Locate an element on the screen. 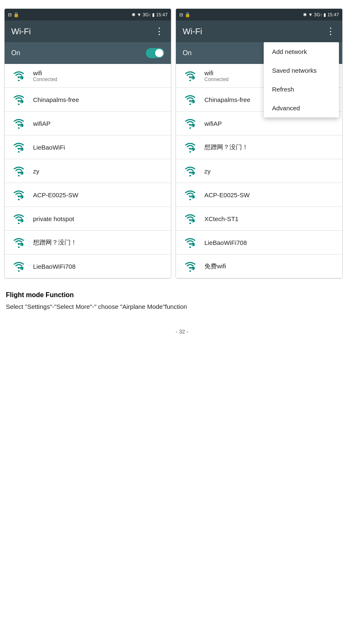 This screenshot has width=364, height=639. network-info: private hotspot is located at coordinates (53, 219).